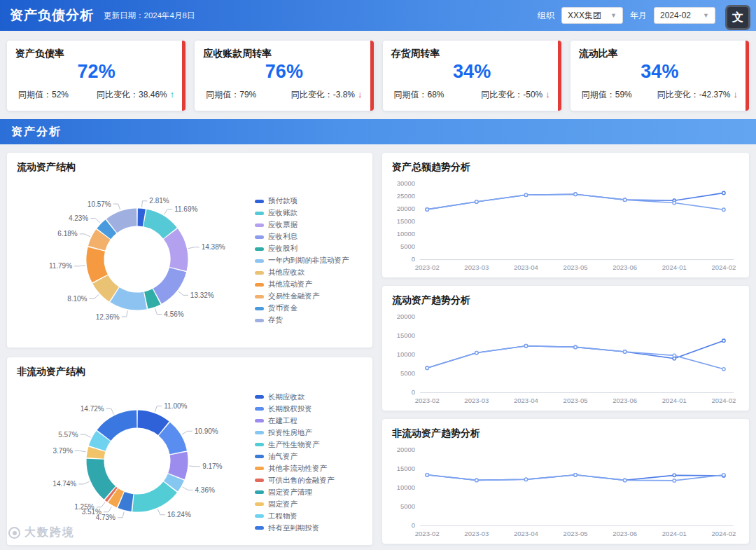 Image resolution: width=756 pixels, height=550 pixels. I want to click on x-tick-label: 2023-05, so click(575, 401).